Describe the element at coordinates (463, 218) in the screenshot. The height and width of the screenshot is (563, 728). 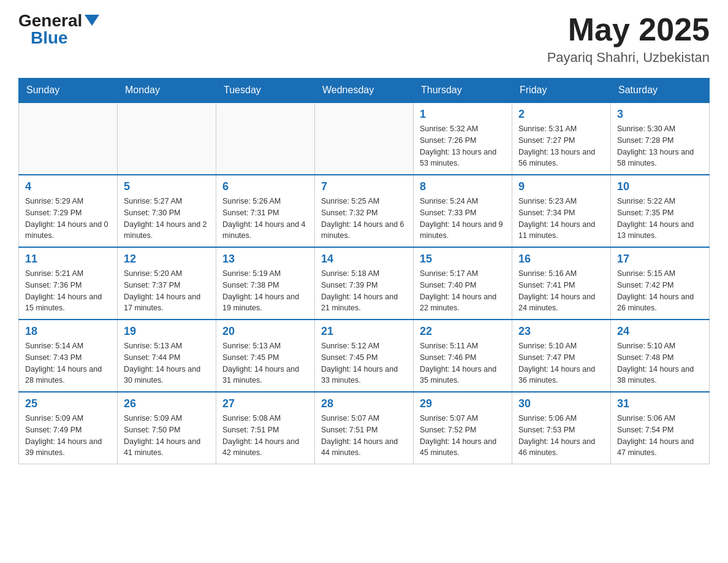
I see `day-info: Sunrise: 5:24 AMSunset: 7:33 PMDaylight:…` at that location.